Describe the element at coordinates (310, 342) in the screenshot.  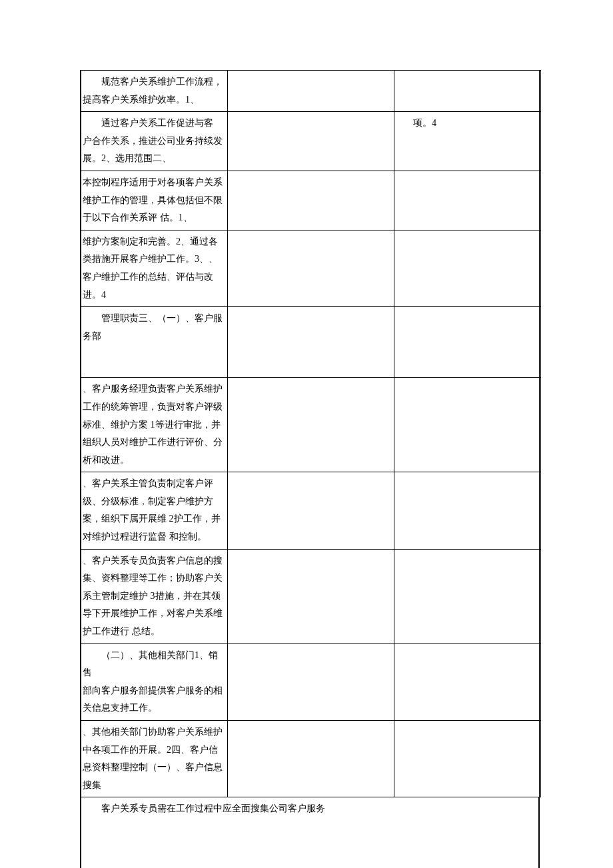
I see `row-5: 管理职责三、（一）、客户服 务部` at that location.